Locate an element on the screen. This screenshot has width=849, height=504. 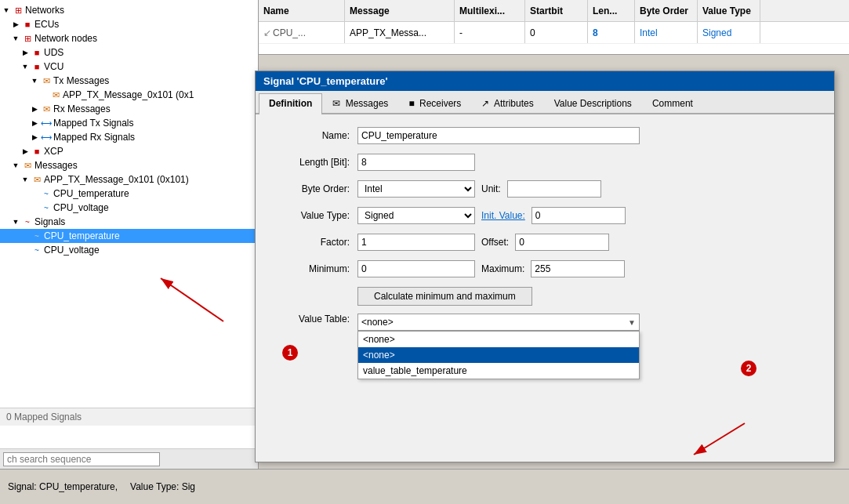
tab-definition: Definition is located at coordinates (290, 103).